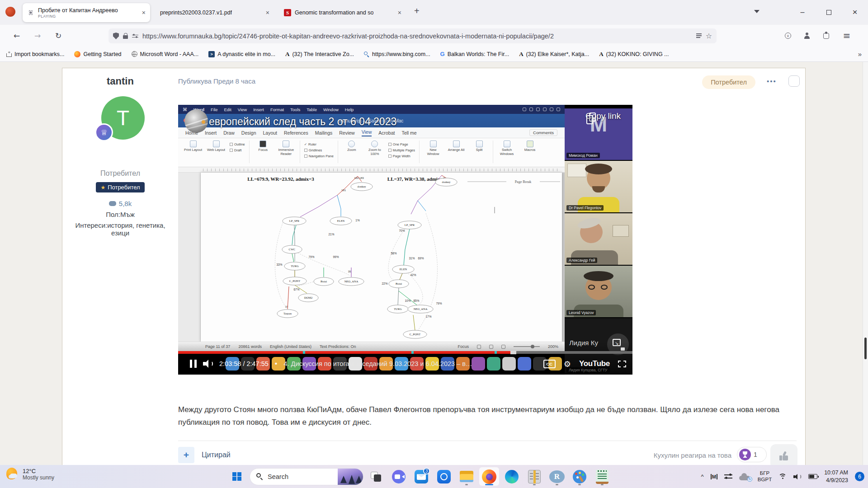 The image size is (868, 488). What do you see at coordinates (703, 476) in the screenshot?
I see `tray-overflow-chevron: ^` at bounding box center [703, 476].